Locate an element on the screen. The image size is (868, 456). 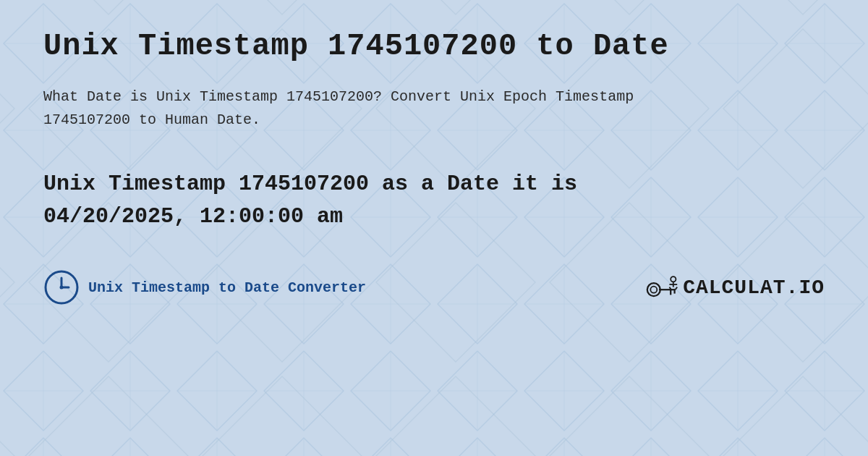
page-description: What Date is Unix Timestamp 1745107200? … is located at coordinates (369, 109).